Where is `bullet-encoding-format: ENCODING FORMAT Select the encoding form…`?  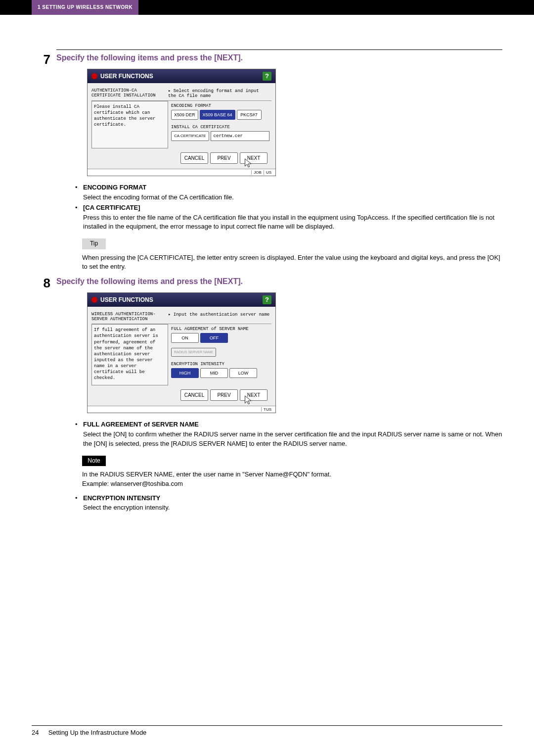 bullet-encoding-format: ENCODING FORMAT Select the encoding form… is located at coordinates (289, 193).